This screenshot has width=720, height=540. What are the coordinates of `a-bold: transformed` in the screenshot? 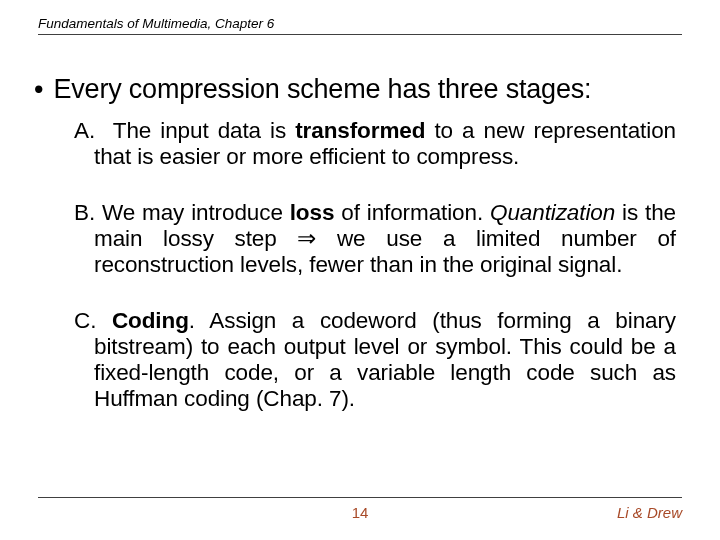 It's located at (360, 130).